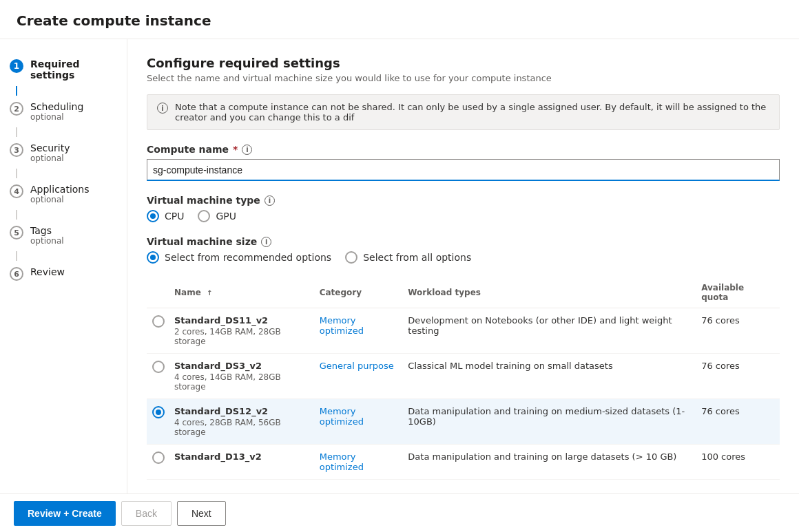  Describe the element at coordinates (247, 150) in the screenshot. I see `compute-name-info-icon: i` at that location.